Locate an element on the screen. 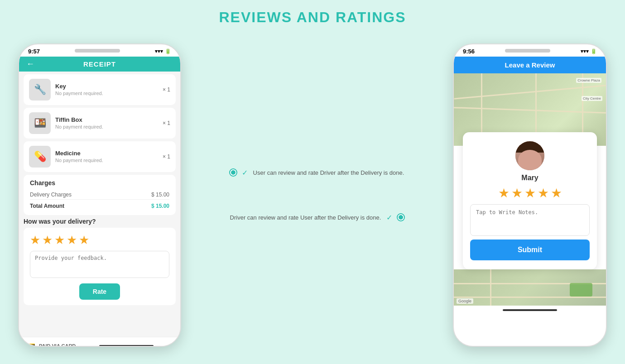 This screenshot has width=625, height=364. right-status-time: 9:56 is located at coordinates (469, 52).